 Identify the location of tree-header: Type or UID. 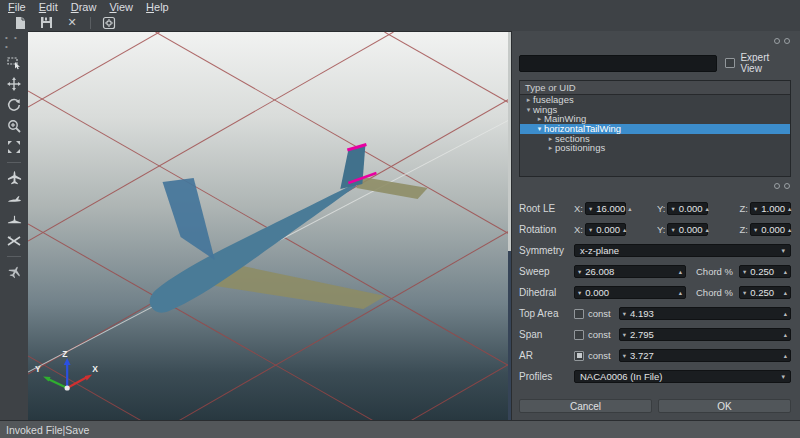
(655, 88).